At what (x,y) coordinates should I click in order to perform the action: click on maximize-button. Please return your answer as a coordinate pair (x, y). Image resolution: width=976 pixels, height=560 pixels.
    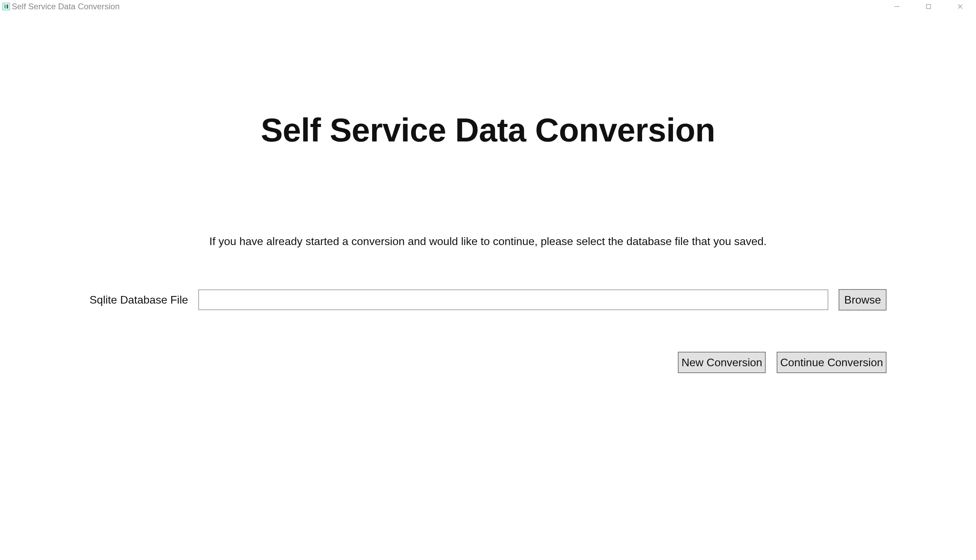
    Looking at the image, I should click on (929, 7).